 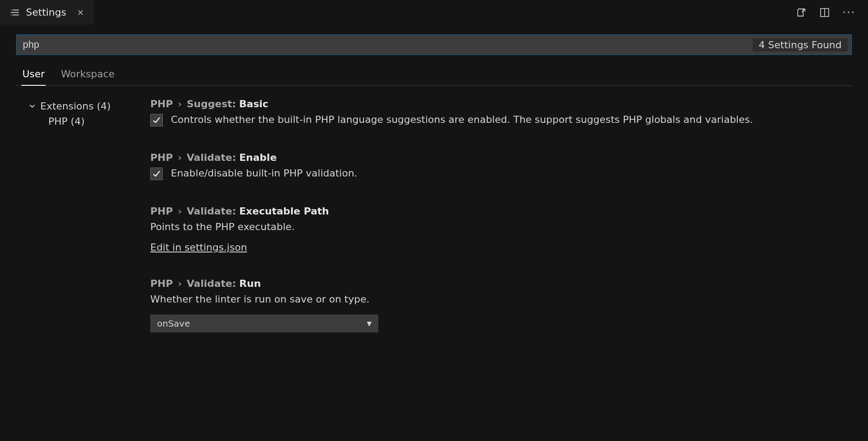 I want to click on settings-toc: Extensions (4) PHP (4), so click(x=83, y=228).